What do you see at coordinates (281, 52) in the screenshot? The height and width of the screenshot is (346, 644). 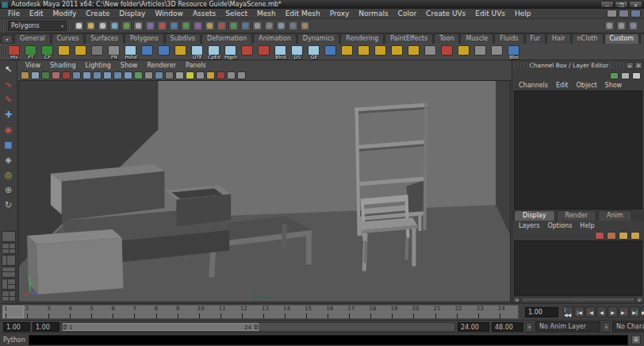 I see `shelf-item: Blnd` at bounding box center [281, 52].